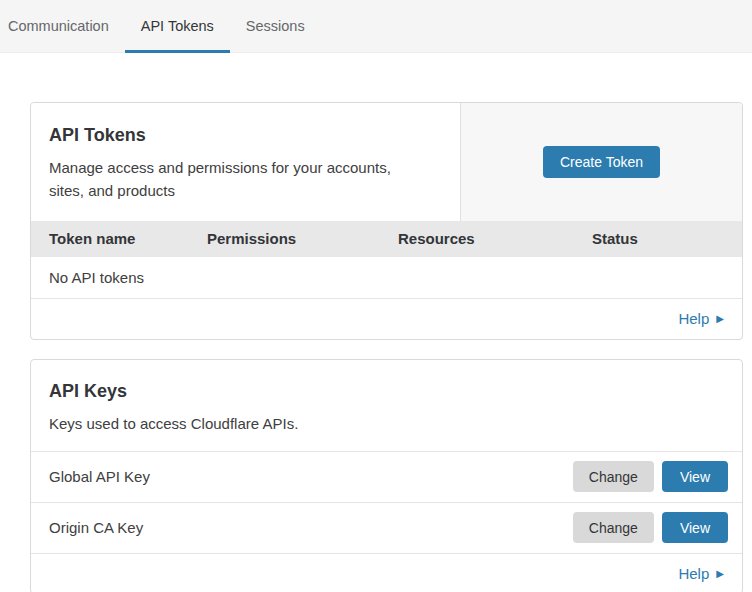 This screenshot has height=592, width=752. What do you see at coordinates (614, 476) in the screenshot?
I see `change-global-api-key-button: Change` at bounding box center [614, 476].